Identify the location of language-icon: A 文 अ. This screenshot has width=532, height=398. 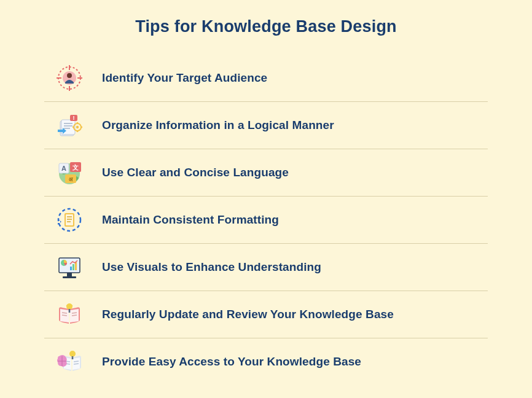
(69, 173).